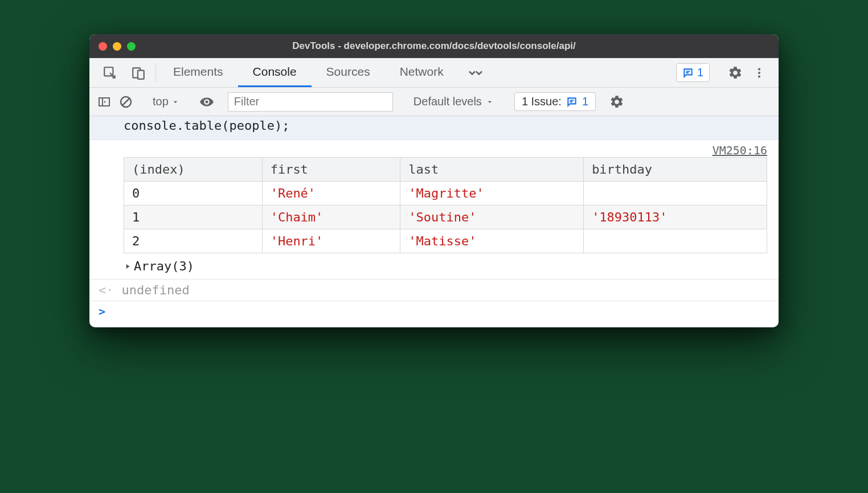 This screenshot has height=493, width=868. What do you see at coordinates (617, 102) in the screenshot?
I see `console-settings-icon` at bounding box center [617, 102].